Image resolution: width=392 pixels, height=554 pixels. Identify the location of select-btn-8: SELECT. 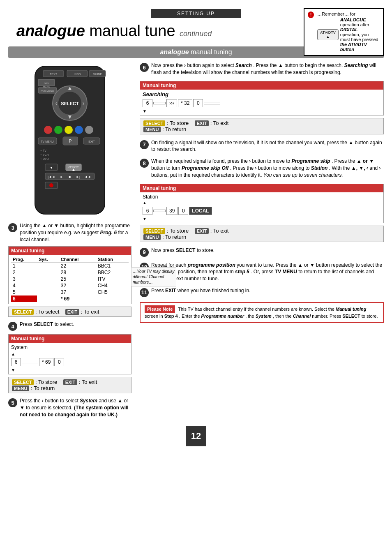
(154, 231).